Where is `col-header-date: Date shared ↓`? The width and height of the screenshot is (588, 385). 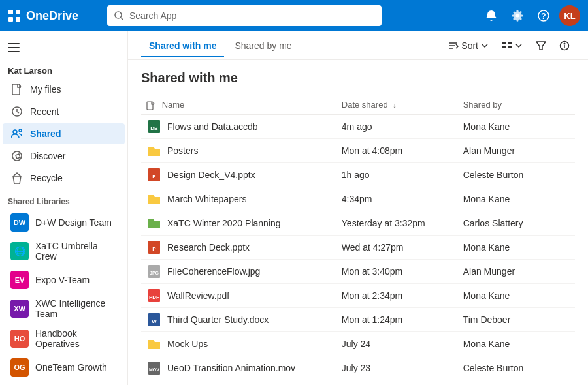
col-header-date: Date shared ↓ is located at coordinates (397, 105).